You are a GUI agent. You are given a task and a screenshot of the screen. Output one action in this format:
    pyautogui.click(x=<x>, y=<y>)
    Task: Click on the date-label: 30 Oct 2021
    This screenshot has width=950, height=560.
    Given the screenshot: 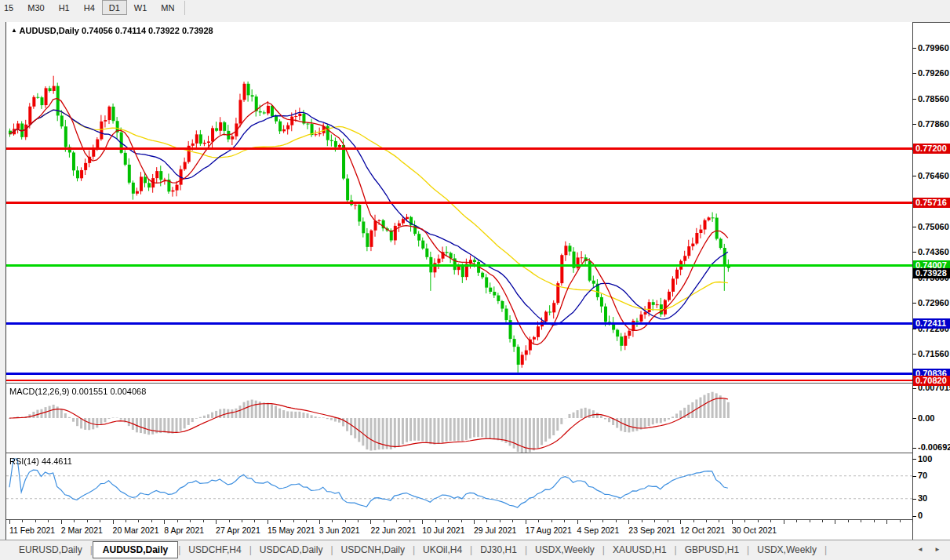 What is the action you would take?
    pyautogui.click(x=755, y=530)
    